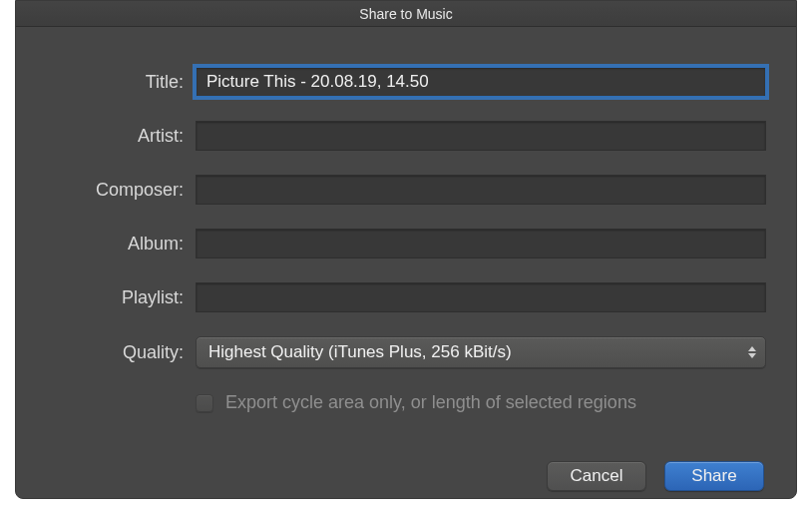 This screenshot has height=515, width=812. I want to click on label-quality: Quality:, so click(121, 353).